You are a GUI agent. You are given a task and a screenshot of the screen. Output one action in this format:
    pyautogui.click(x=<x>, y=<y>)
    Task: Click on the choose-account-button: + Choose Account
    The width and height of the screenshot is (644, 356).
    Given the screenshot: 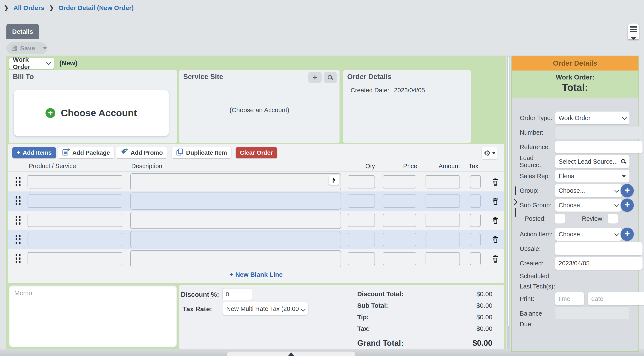 What is the action you would take?
    pyautogui.click(x=91, y=113)
    